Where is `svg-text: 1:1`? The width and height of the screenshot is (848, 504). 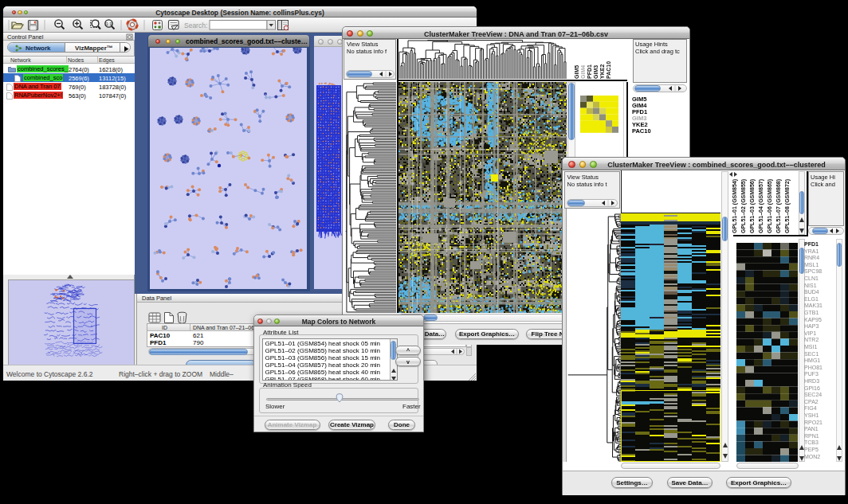
svg-text: 1:1 is located at coordinates (109, 24).